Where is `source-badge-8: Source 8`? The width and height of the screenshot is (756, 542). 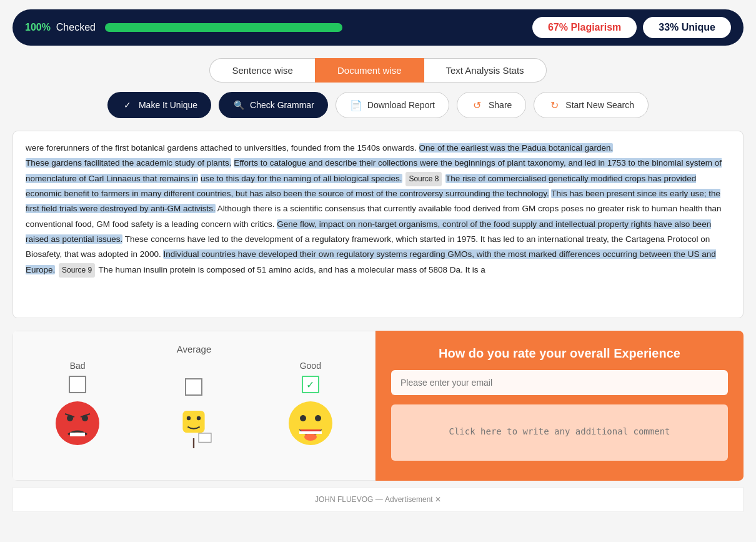 source-badge-8: Source 8 is located at coordinates (424, 179).